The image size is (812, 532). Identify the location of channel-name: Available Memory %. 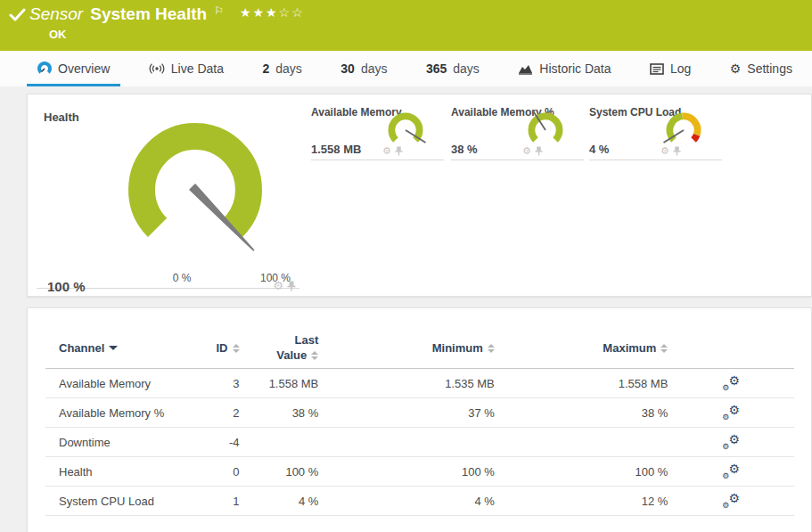
(114, 413).